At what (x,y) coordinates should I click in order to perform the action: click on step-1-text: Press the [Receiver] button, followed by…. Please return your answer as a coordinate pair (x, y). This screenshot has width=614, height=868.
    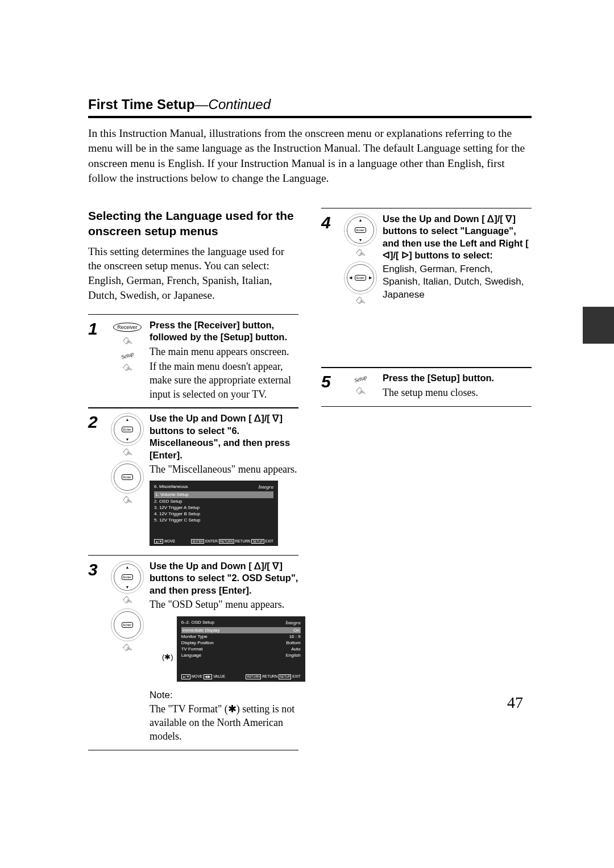
    Looking at the image, I should click on (224, 360).